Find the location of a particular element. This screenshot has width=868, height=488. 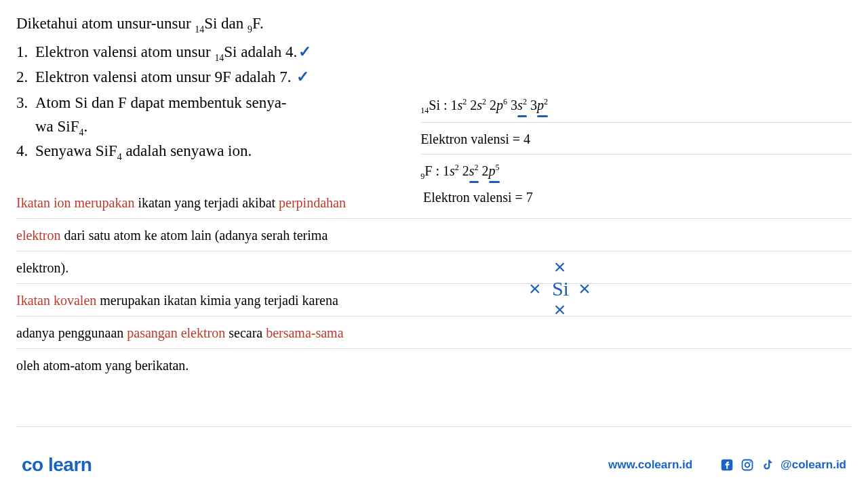

explanation-line: elektron). is located at coordinates (434, 268).